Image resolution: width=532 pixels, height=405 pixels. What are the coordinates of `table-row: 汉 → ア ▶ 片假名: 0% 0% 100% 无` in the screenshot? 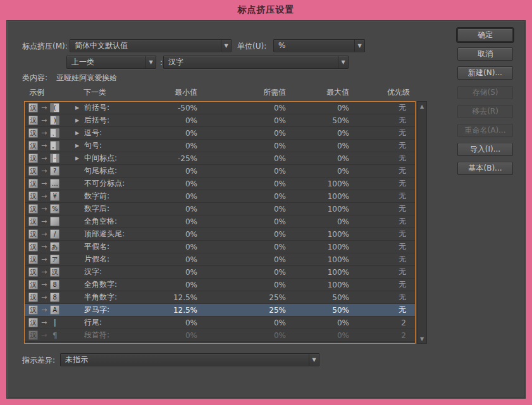 It's located at (220, 260).